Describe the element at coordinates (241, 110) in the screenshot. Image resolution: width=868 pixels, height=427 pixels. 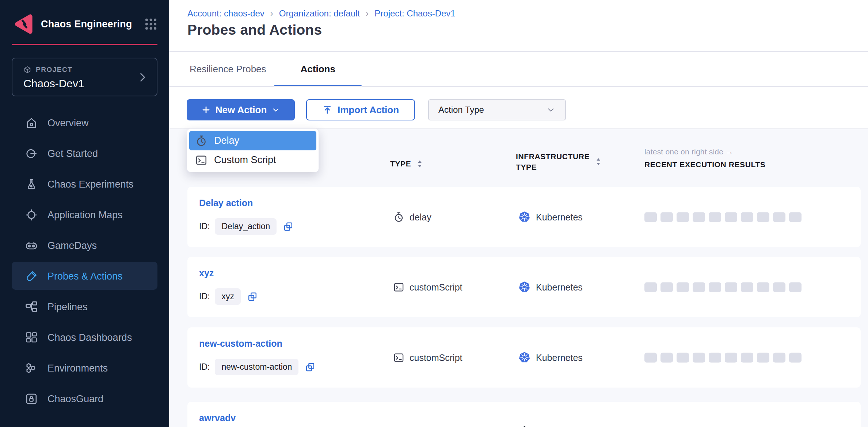
I see `new-action-button: New Action` at that location.